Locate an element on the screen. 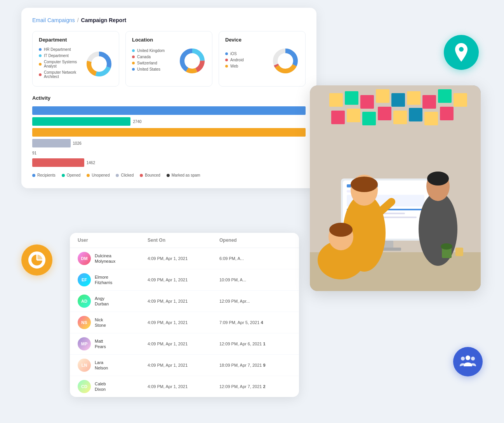 This screenshot has width=504, height=423. bar-label: 2740 is located at coordinates (137, 122).